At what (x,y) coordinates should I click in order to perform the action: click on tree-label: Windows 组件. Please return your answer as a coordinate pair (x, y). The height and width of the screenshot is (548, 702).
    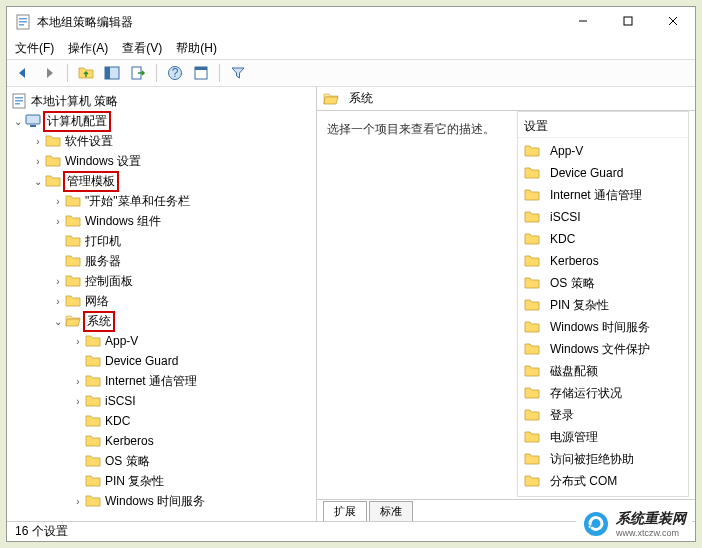
    Looking at the image, I should click on (123, 222).